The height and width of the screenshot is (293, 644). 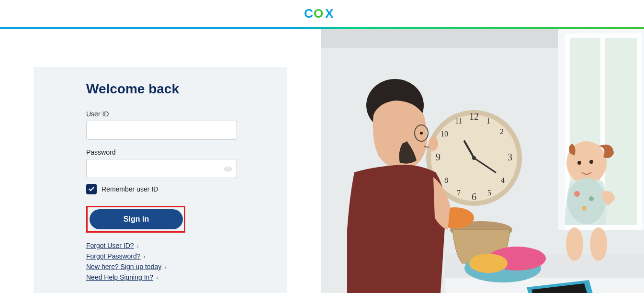 What do you see at coordinates (136, 219) in the screenshot?
I see `signin-highlight-box: Sign in` at bounding box center [136, 219].